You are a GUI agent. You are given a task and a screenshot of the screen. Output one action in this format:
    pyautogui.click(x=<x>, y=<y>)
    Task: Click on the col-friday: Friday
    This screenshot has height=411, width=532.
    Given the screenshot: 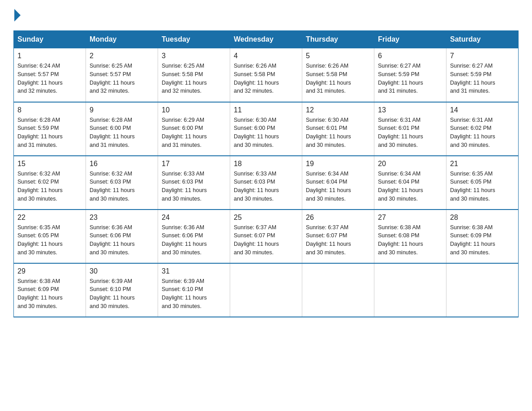 What is the action you would take?
    pyautogui.click(x=410, y=39)
    